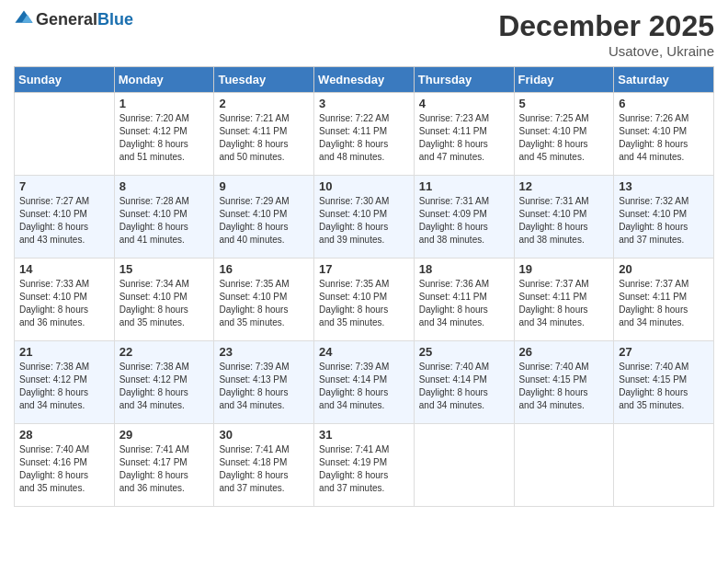  I want to click on day-number: 21, so click(64, 351).